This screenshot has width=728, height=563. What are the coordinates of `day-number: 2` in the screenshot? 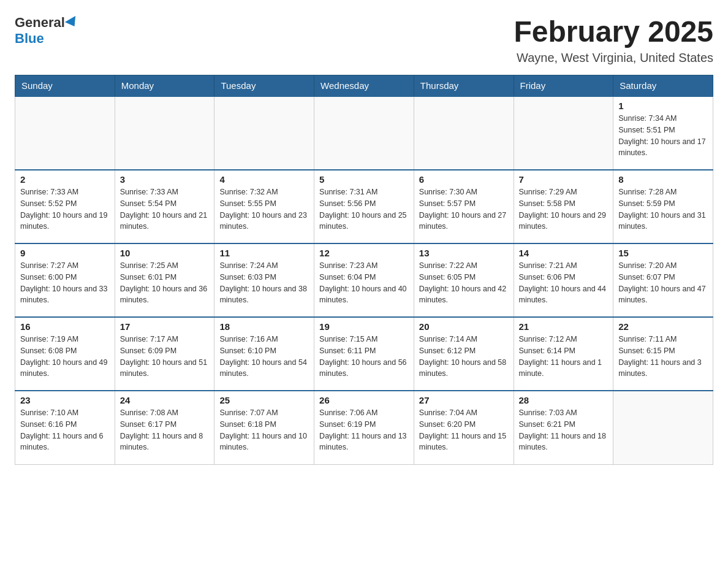 It's located at (65, 179).